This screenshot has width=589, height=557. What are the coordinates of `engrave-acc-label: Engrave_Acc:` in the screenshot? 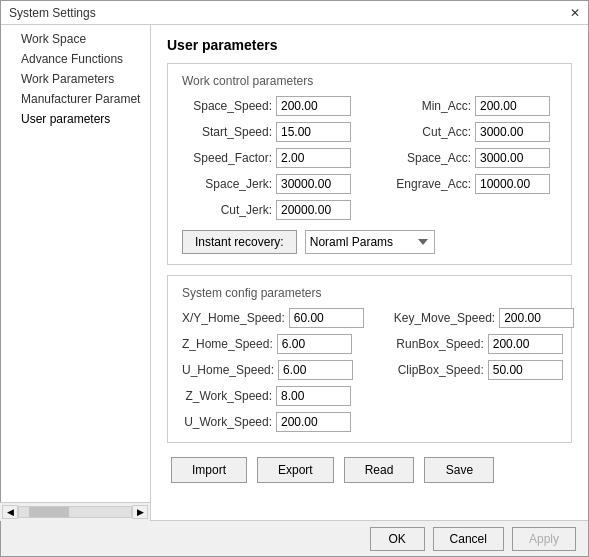 It's located at (426, 184).